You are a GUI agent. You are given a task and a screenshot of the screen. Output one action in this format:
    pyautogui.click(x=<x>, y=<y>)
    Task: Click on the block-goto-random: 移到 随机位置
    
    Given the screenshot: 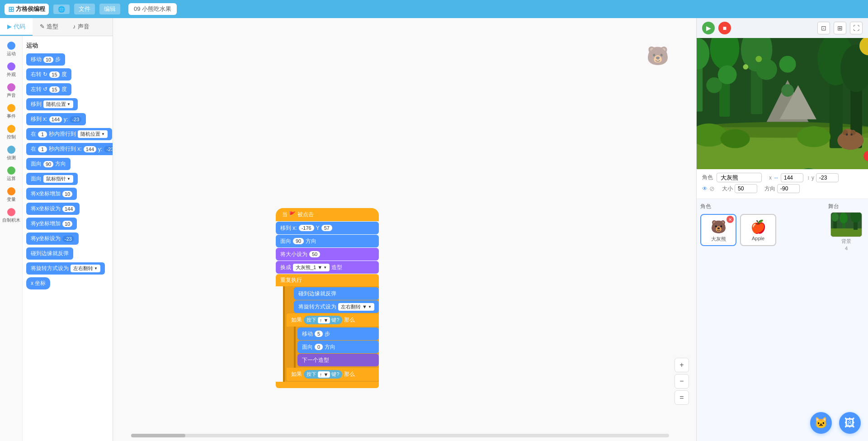 What is the action you would take?
    pyautogui.click(x=52, y=104)
    